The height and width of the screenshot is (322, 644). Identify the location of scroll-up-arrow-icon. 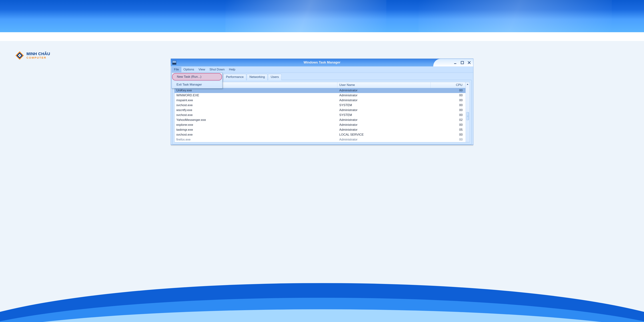
(468, 84).